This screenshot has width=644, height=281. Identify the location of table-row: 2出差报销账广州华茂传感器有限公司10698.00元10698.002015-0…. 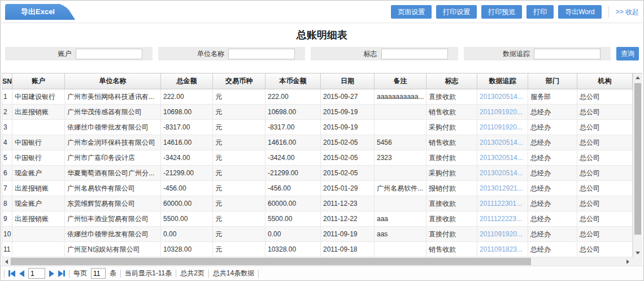
(317, 112).